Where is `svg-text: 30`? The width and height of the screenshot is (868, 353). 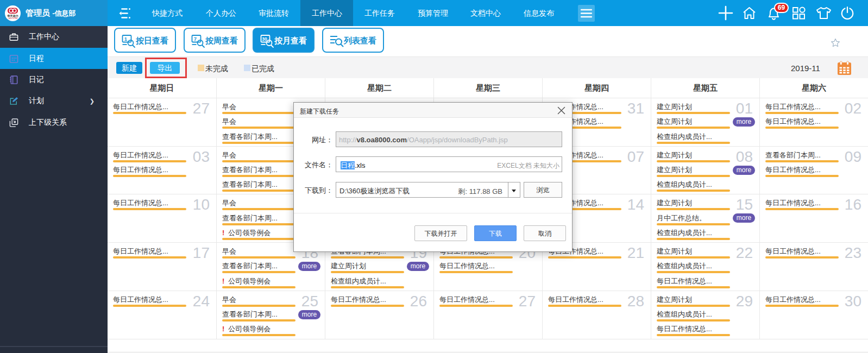
svg-text: 30 is located at coordinates (265, 39).